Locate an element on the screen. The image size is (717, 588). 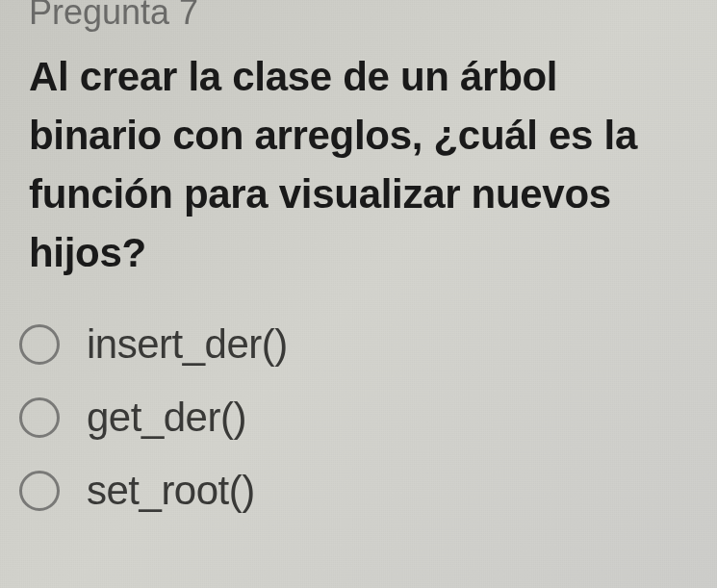
option-label: set_root() is located at coordinates (171, 491).